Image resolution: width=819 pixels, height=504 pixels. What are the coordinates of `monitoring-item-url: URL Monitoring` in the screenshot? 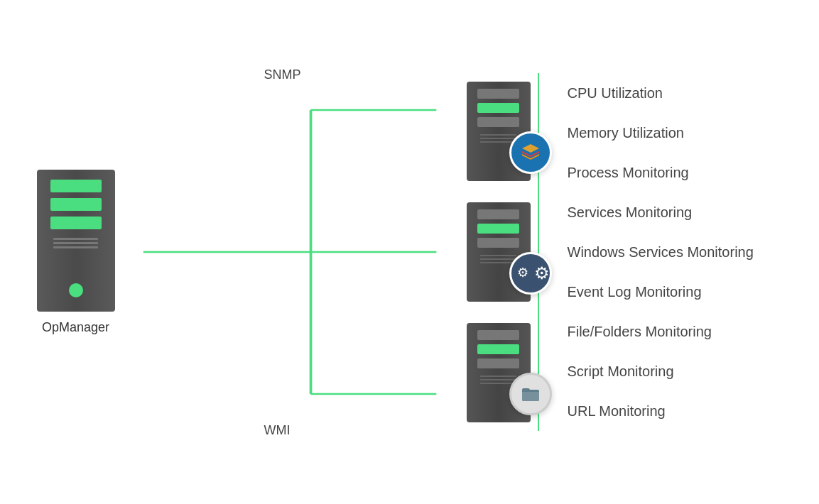 It's located at (677, 411).